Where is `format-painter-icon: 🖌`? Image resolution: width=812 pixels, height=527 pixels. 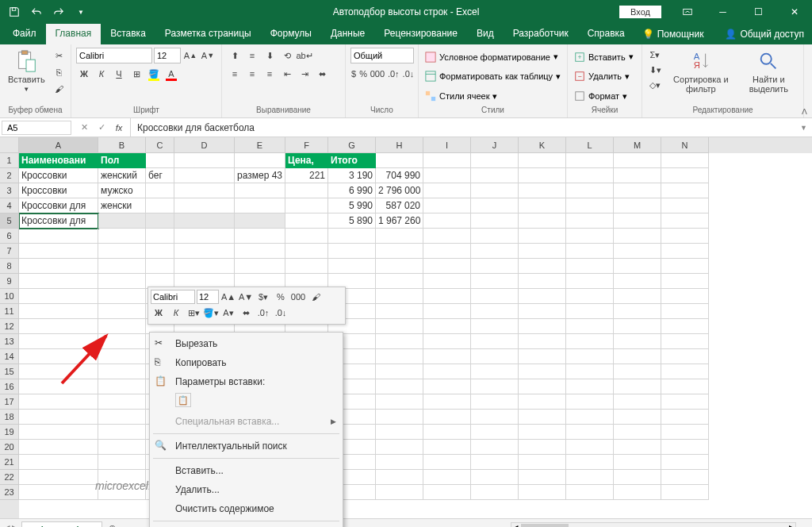
format-painter-icon: 🖌 is located at coordinates (59, 89).